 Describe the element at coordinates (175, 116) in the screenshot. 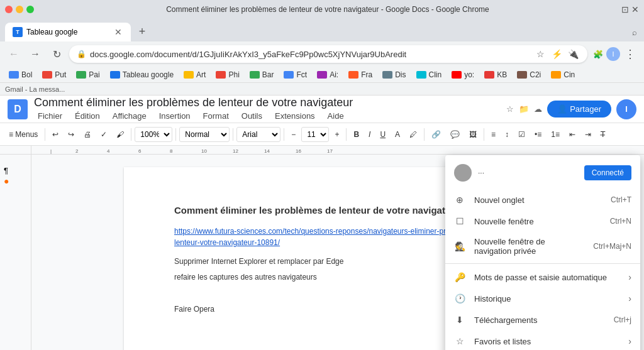

I see `menu-insertion: Insertion` at that location.